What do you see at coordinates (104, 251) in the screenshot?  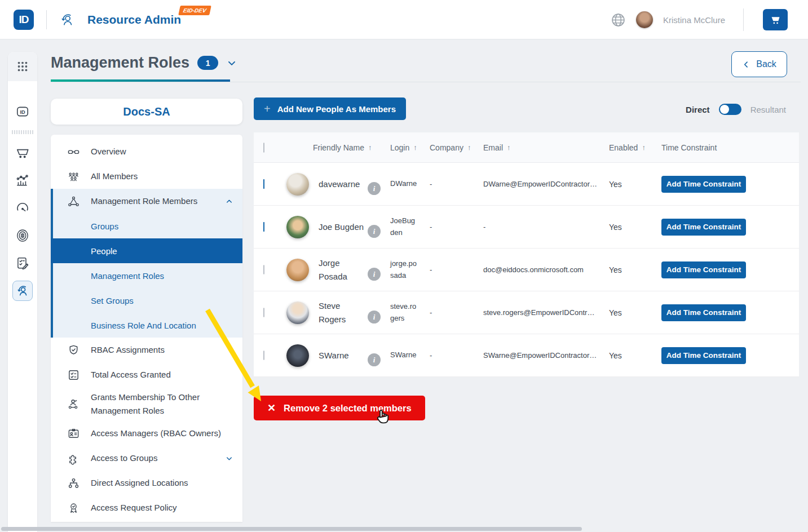 I see `subitem-label: People` at bounding box center [104, 251].